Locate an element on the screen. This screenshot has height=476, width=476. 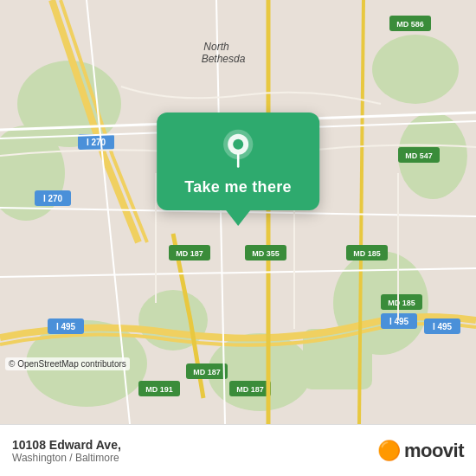
moovit-logo-icon: 🟠 is located at coordinates (389, 451).